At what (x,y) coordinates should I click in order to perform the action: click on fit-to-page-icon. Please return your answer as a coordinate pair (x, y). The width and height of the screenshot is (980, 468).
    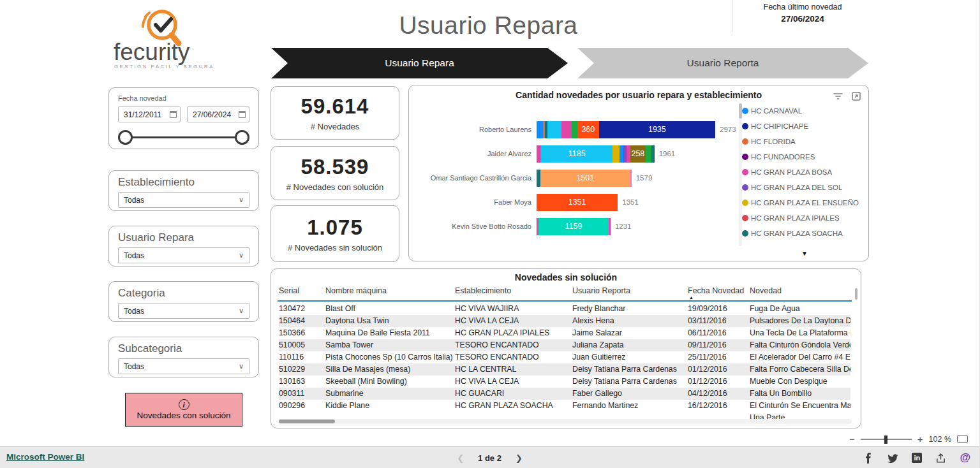
    Looking at the image, I should click on (962, 439).